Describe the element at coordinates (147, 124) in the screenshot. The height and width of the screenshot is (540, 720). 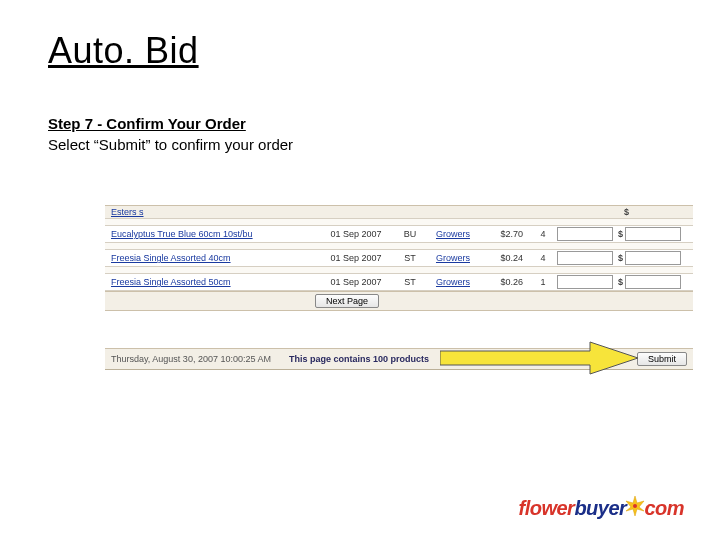
I see `step-heading: Step 7 - Confirm Your Order` at that location.